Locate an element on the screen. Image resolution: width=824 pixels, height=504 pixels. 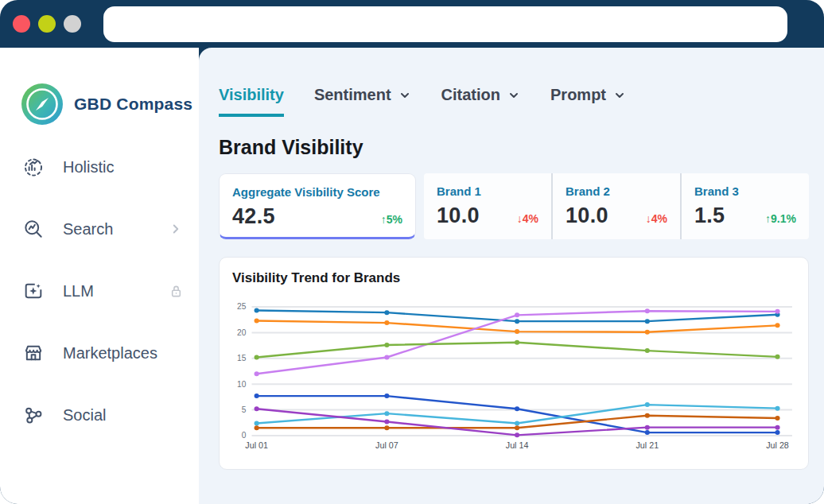
sidebar-item-label: Social is located at coordinates (124, 415).